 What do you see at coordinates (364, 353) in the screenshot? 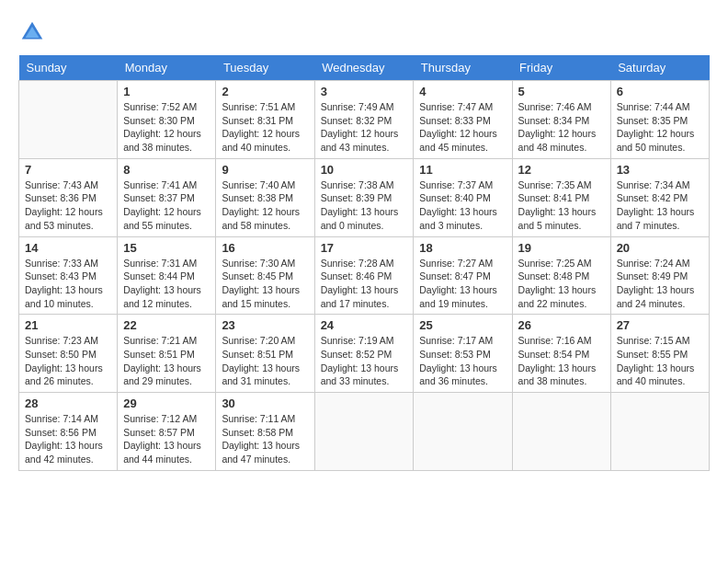
I see `week-row-3: 21 Sunrise: 7:23 AMSunset: 8:50 PMDaylig…` at bounding box center [364, 353].